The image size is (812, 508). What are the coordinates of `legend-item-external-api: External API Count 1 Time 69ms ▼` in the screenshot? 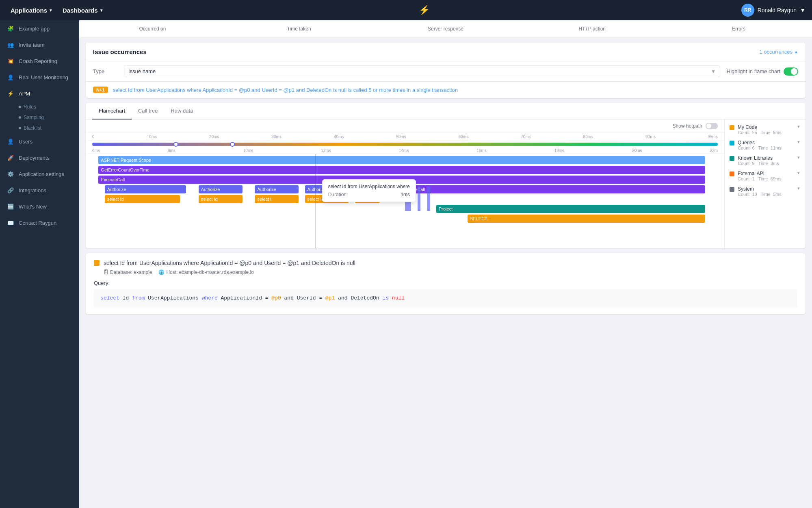 It's located at (765, 176).